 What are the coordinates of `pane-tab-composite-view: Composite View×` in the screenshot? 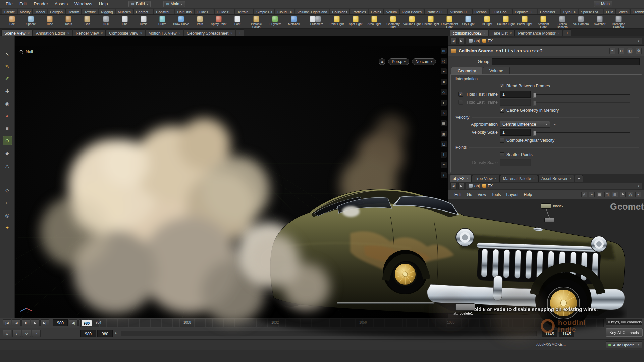 It's located at (125, 33).